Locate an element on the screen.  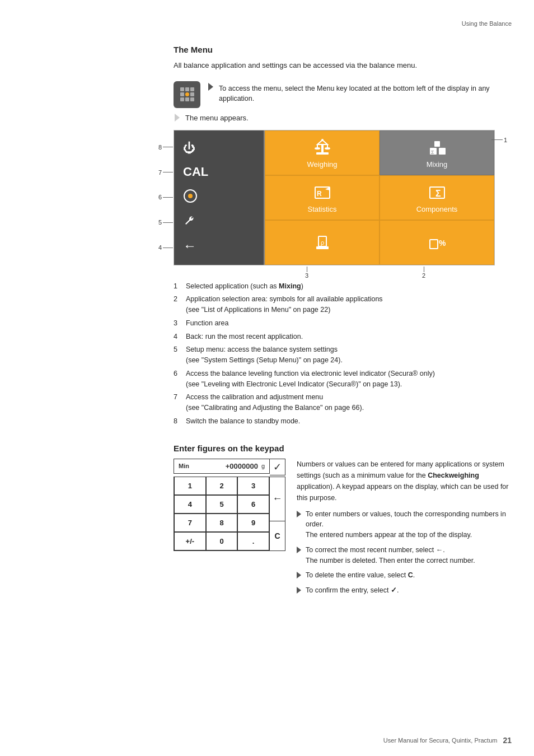
key-8: 8 is located at coordinates (222, 523).